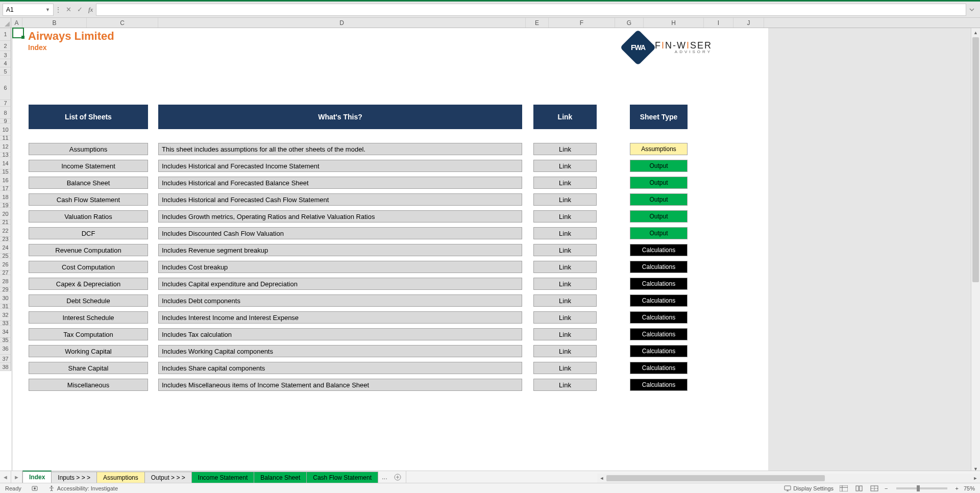 Image resolution: width=980 pixels, height=493 pixels. I want to click on row-header-4: 4, so click(6, 63).